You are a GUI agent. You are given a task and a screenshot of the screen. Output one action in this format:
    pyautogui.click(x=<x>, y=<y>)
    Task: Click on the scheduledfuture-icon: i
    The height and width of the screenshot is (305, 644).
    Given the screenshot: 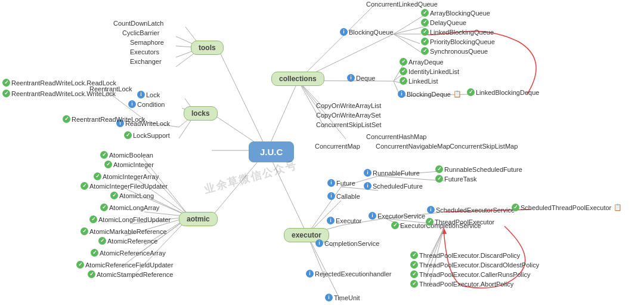 What is the action you would take?
    pyautogui.click(x=367, y=186)
    